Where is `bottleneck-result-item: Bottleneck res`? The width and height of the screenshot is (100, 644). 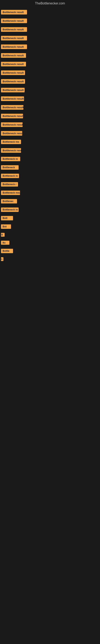 bottleneck-result-item: Bottleneck res is located at coordinates (11, 142).